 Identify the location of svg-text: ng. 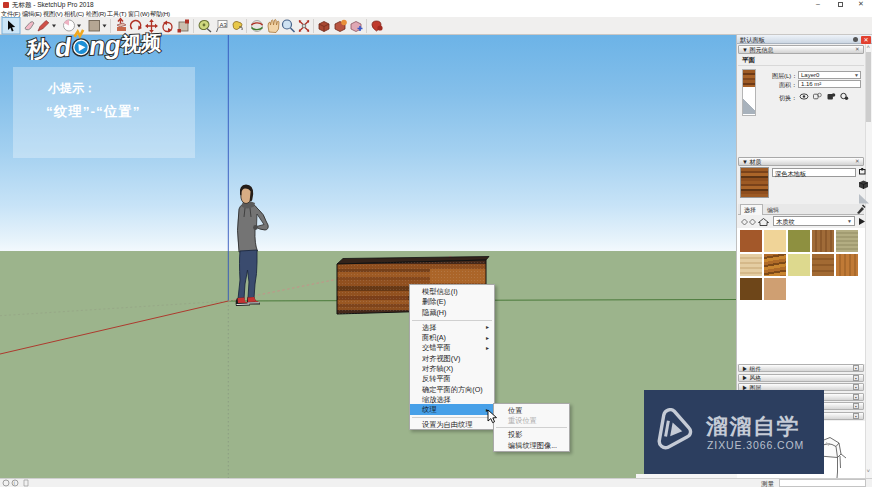
(104, 44).